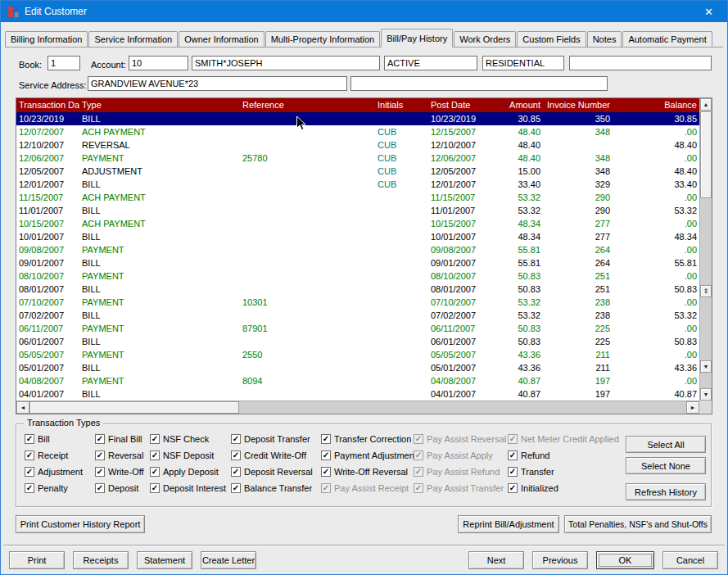 The image size is (728, 575). I want to click on grid-row: 05/05/2007PAYMENT255005/05/200743.36211.…, so click(358, 355).